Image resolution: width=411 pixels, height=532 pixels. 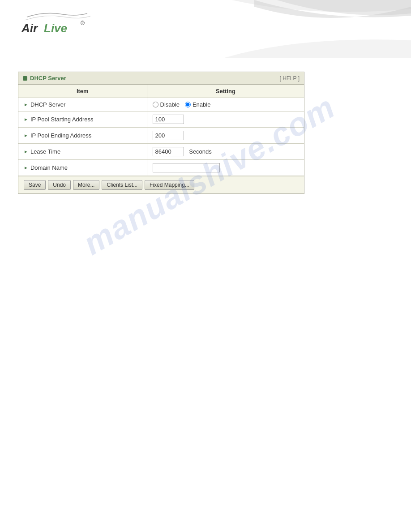 What do you see at coordinates (56, 28) in the screenshot?
I see `svg-text: Live` at bounding box center [56, 28].